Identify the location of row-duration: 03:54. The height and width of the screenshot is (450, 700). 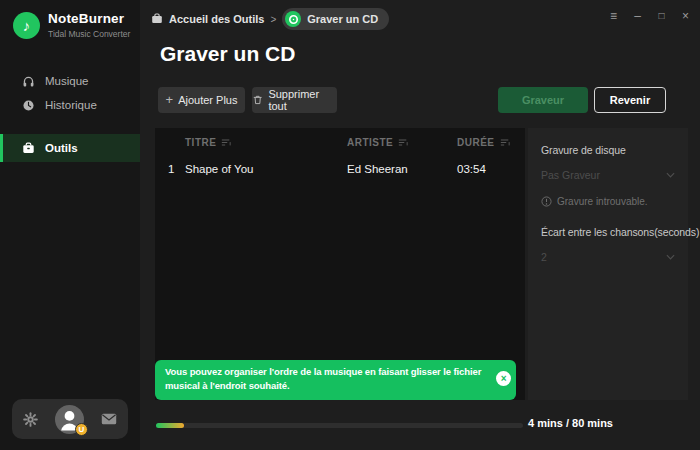
(472, 169).